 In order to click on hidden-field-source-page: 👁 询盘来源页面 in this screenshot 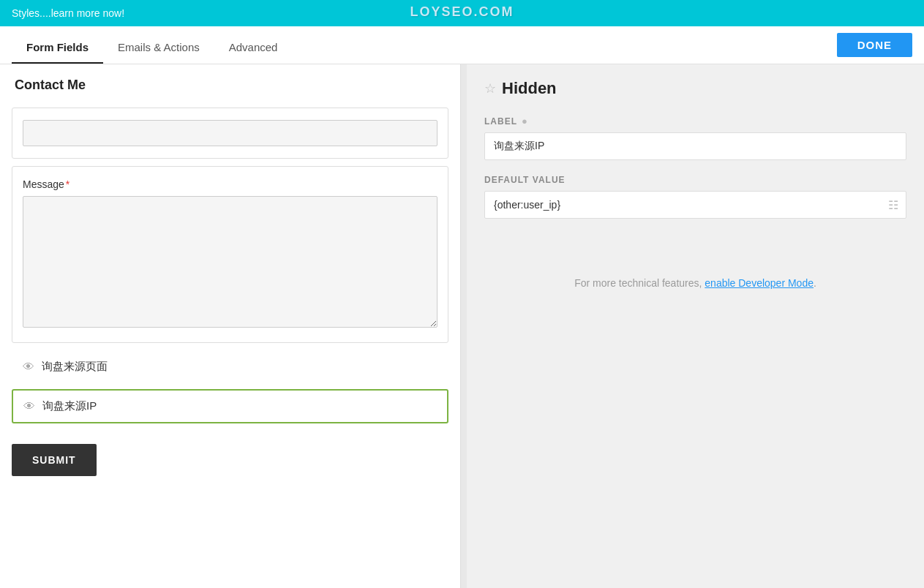, I will do `click(230, 367)`.